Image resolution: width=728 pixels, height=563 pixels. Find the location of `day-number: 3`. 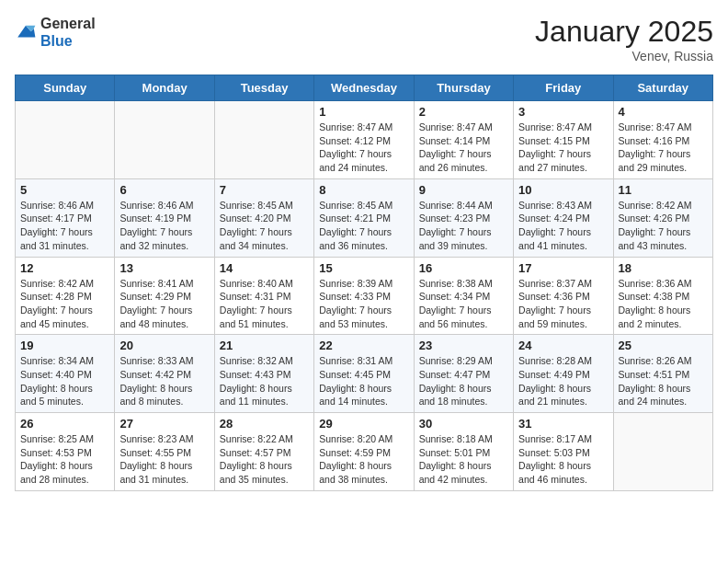

day-number: 3 is located at coordinates (563, 112).